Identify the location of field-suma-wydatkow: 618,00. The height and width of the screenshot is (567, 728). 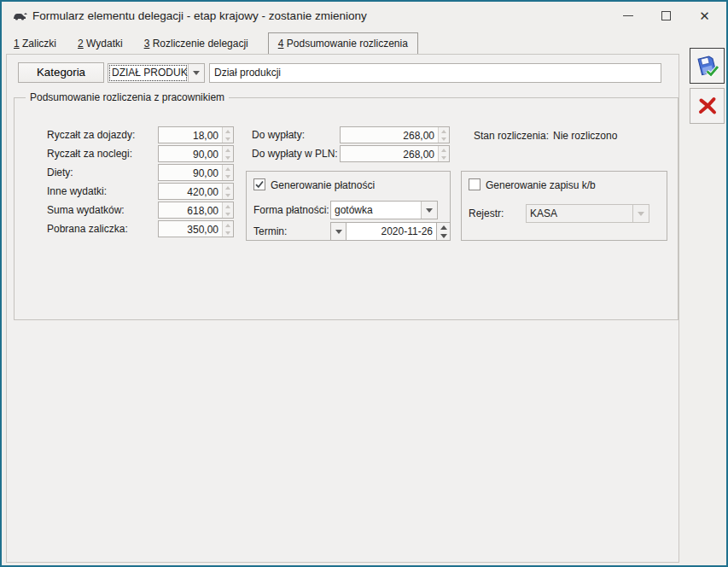
(196, 210).